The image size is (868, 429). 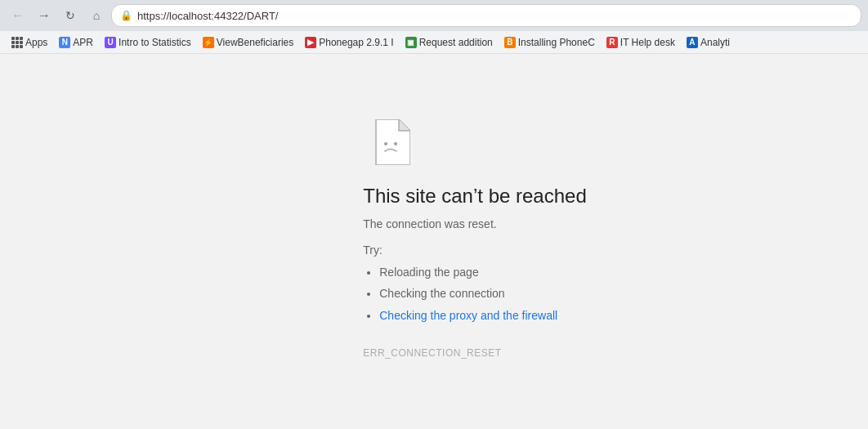 I want to click on bookmark-analyti: A Analyti, so click(x=708, y=42).